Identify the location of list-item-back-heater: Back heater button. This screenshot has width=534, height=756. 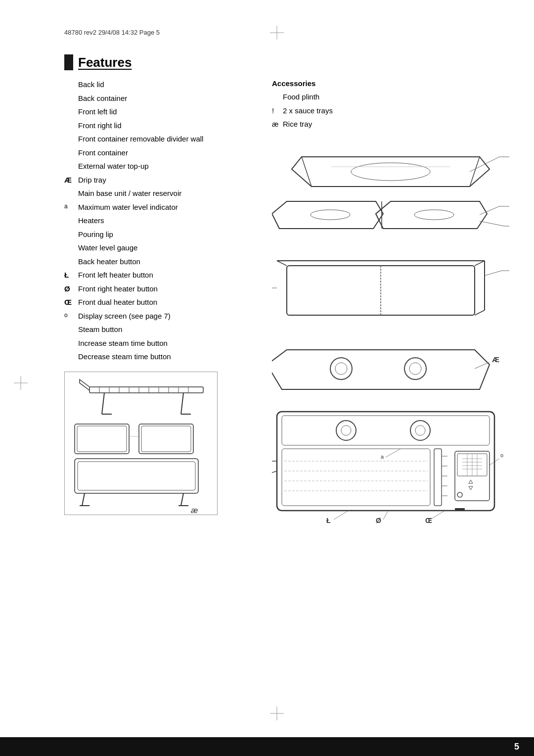
(158, 262).